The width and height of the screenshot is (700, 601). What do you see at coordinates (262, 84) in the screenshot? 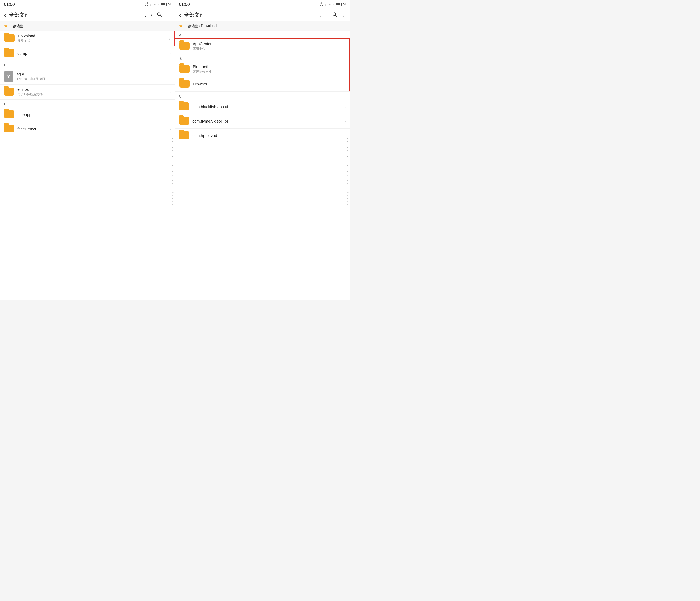
I see `right-folder-browser: Browser ›` at bounding box center [262, 84].